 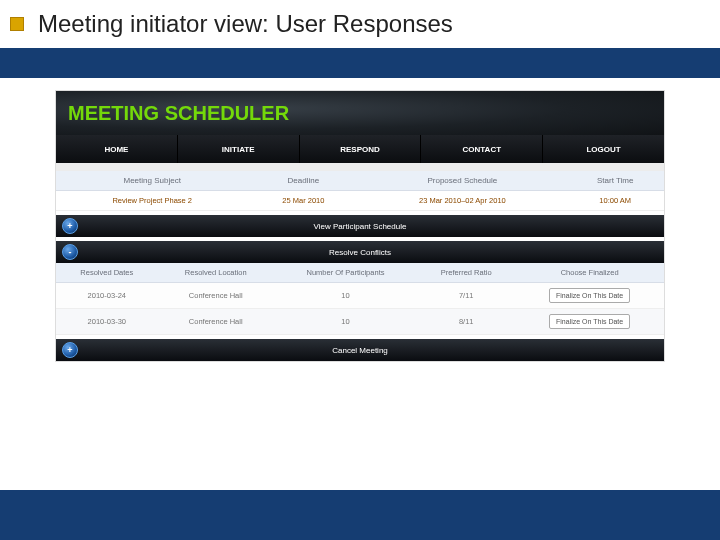 What do you see at coordinates (466, 322) in the screenshot?
I see `cell-ratio: 8/11` at bounding box center [466, 322].